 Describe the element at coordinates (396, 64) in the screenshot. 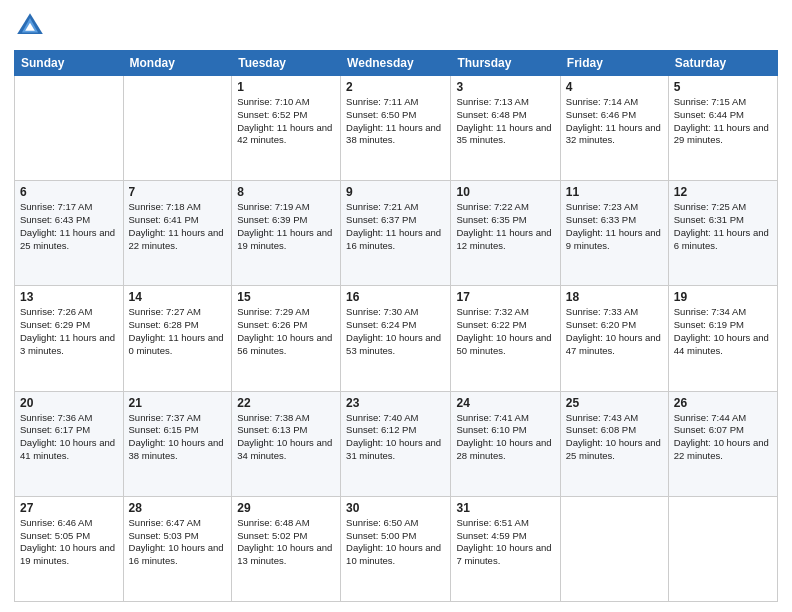

I see `weekday-header-row: SundayMondayTuesdayWednesdayThursdayFrid…` at that location.